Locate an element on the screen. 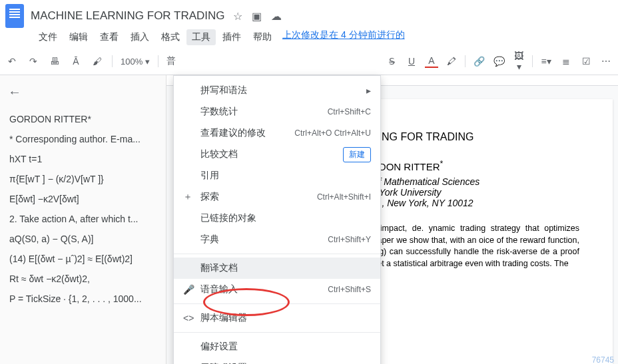 Image resolution: width=618 pixels, height=364 pixels. spellcheck-icon: Ā is located at coordinates (76, 61).